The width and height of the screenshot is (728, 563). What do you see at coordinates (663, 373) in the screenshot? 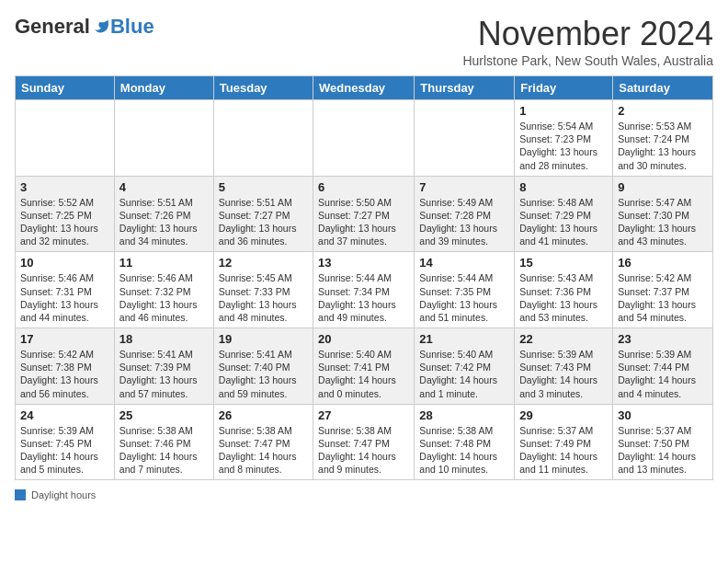
I see `day-info: Sunrise: 5:39 AM Sunset: 7:44 PM Dayligh…` at bounding box center [663, 373].